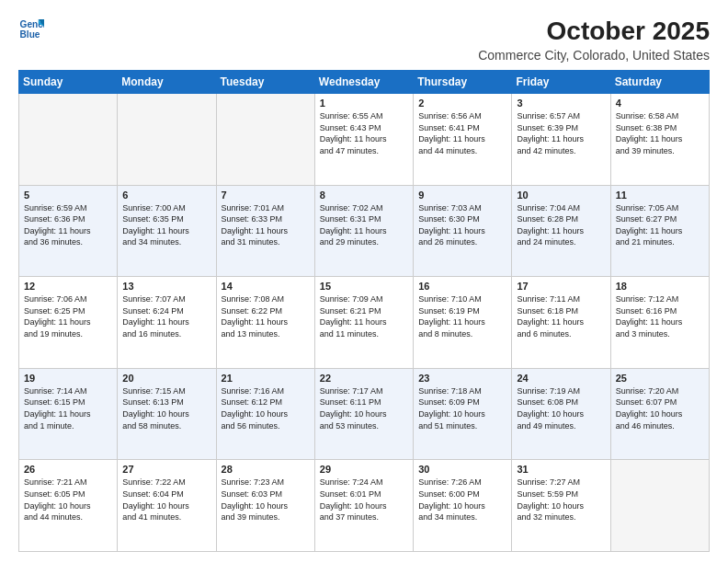 The height and width of the screenshot is (563, 728). I want to click on day-info: Sunrise: 7:27 AM Sunset: 5:59 PM Dayligh…, so click(561, 500).